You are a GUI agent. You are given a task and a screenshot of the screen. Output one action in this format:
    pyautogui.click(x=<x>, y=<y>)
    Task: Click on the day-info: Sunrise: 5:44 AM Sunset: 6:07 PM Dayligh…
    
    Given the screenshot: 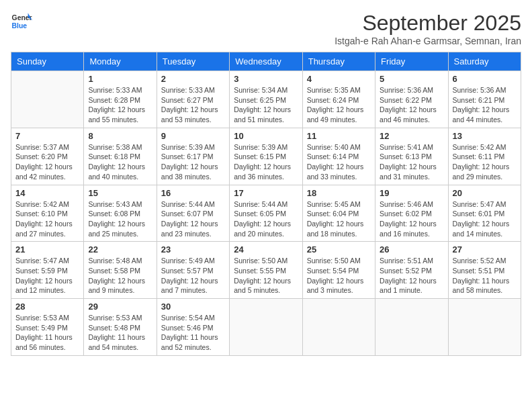 What is the action you would take?
    pyautogui.click(x=193, y=219)
    